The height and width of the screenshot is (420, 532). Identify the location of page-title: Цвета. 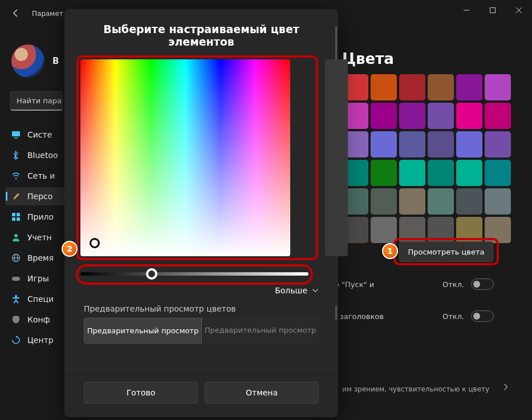
(368, 59).